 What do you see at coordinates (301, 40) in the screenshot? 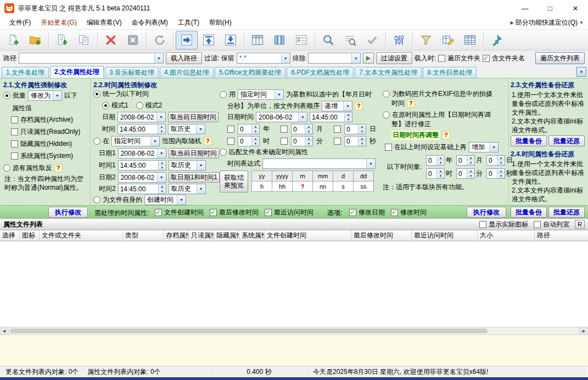
I see `checklist-button` at bounding box center [301, 40].